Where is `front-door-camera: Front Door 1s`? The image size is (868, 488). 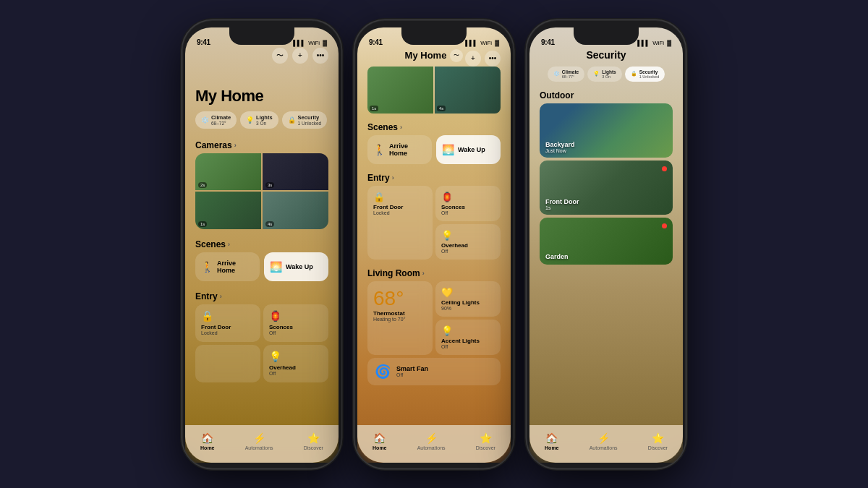 front-door-camera: Front Door 1s is located at coordinates (606, 188).